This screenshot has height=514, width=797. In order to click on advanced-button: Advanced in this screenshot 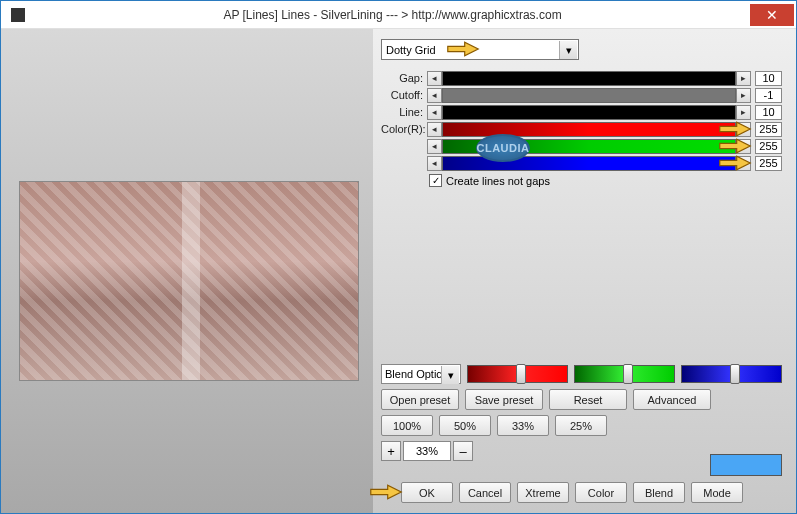, I will do `click(672, 400)`.